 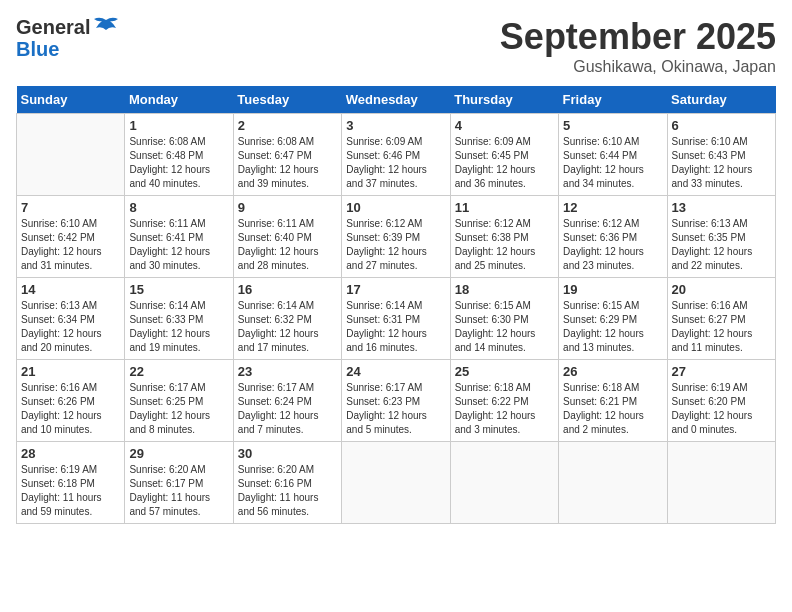 I want to click on day-info: Sunrise: 6:18 AM Sunset: 6:22 PM Dayligh…, so click(x=504, y=409).